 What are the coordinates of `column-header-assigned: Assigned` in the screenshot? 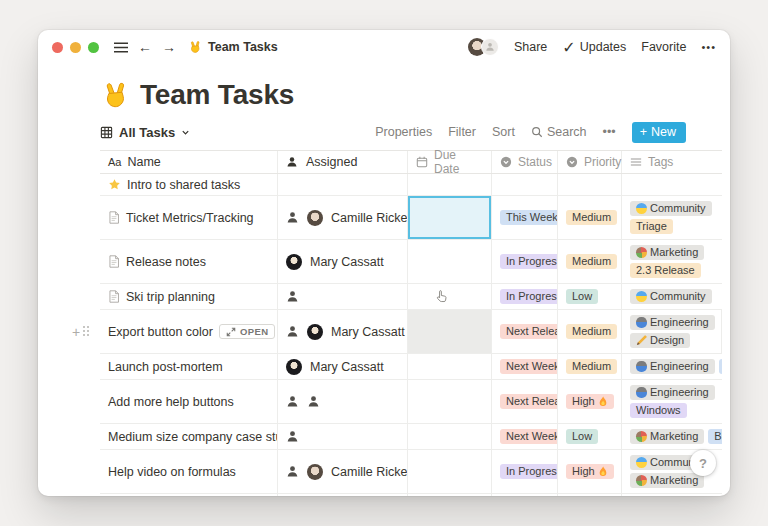 It's located at (343, 162).